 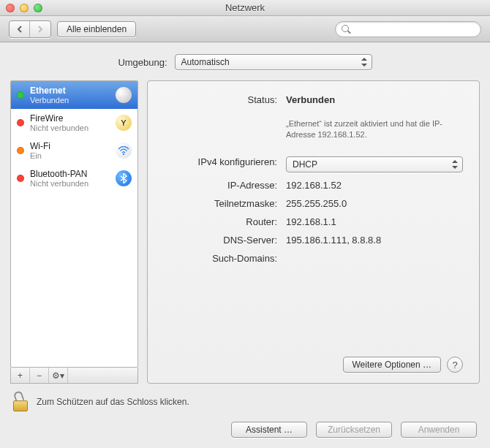 I want to click on search-field, so click(x=408, y=29).